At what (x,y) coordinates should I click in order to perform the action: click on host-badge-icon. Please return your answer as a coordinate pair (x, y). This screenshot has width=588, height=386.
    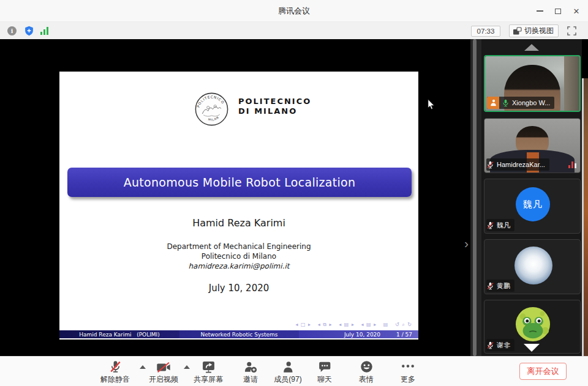
    Looking at the image, I should click on (493, 103).